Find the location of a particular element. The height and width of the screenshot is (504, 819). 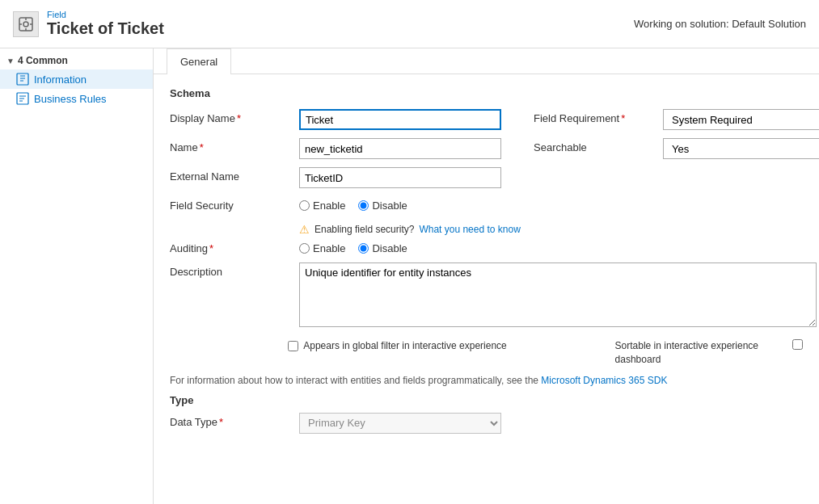

sidebar-item-business-rules: Business Rules is located at coordinates (76, 99).